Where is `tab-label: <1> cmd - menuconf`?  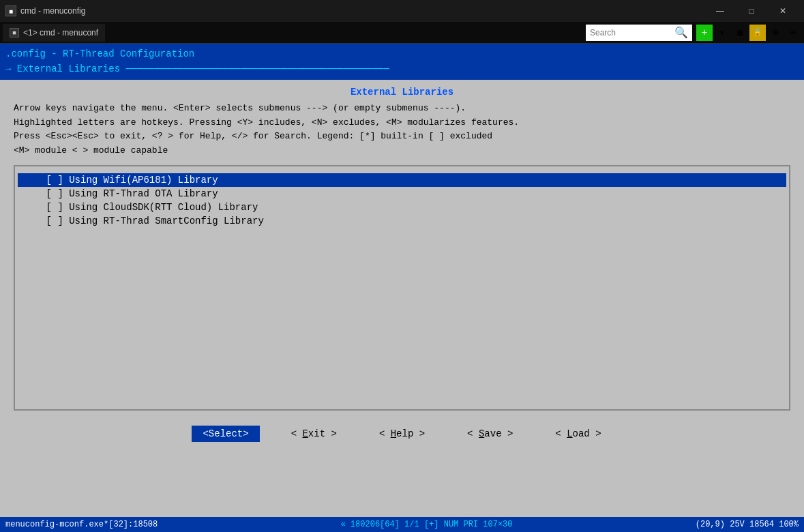
tab-label: <1> cmd - menuconf is located at coordinates (61, 33).